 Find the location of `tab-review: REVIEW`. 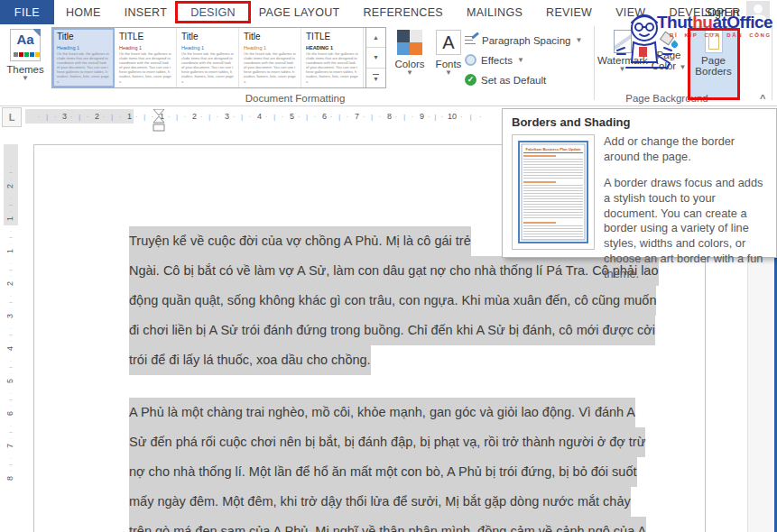

tab-review: REVIEW is located at coordinates (569, 13).